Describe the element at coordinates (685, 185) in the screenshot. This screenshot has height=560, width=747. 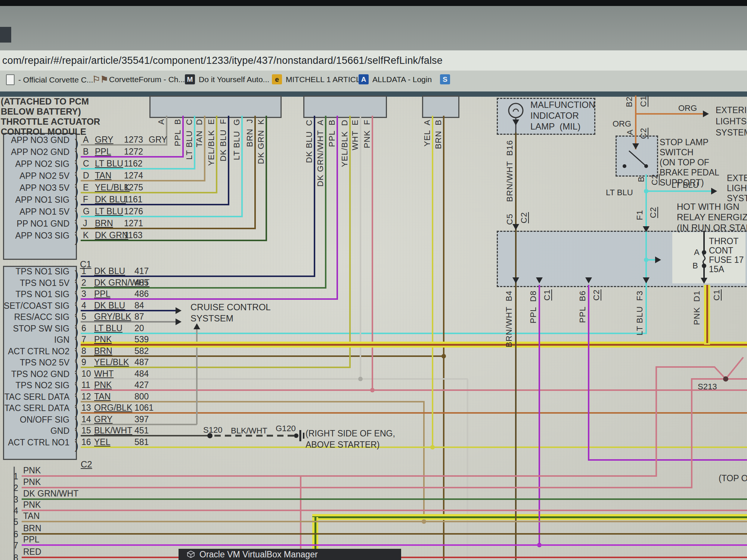
I see `ltblu-top-label: LT BLU` at that location.